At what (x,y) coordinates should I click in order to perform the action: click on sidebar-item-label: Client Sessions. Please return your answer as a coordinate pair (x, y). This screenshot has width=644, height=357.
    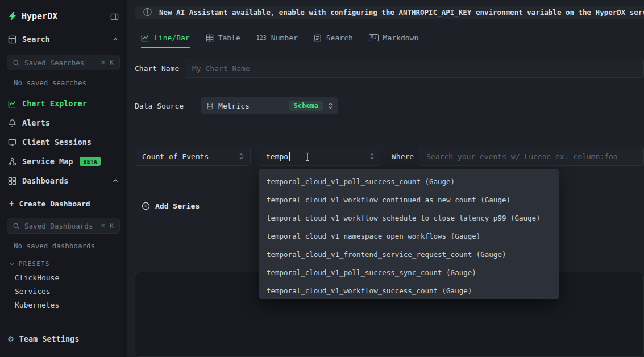
    Looking at the image, I should click on (57, 142).